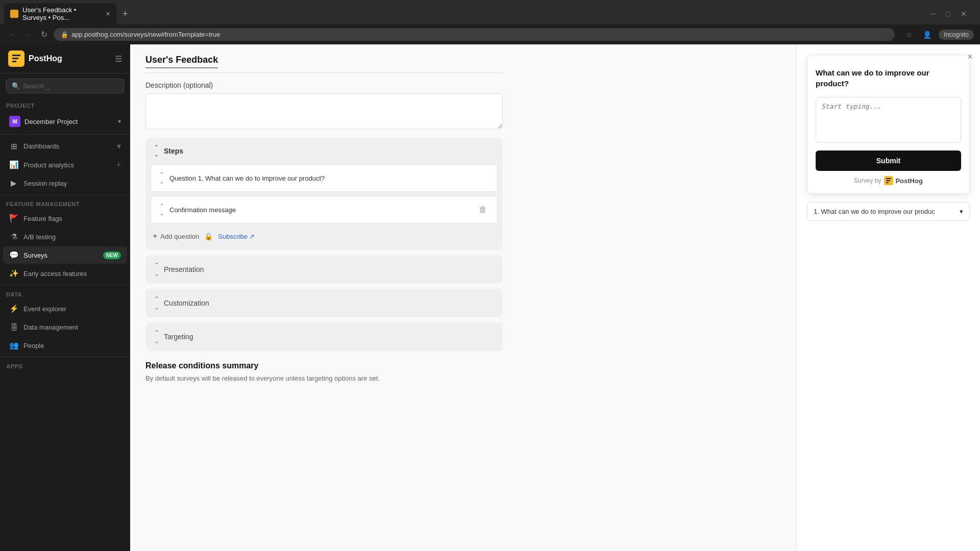  What do you see at coordinates (14, 345) in the screenshot?
I see `users-icon: 👥` at bounding box center [14, 345].